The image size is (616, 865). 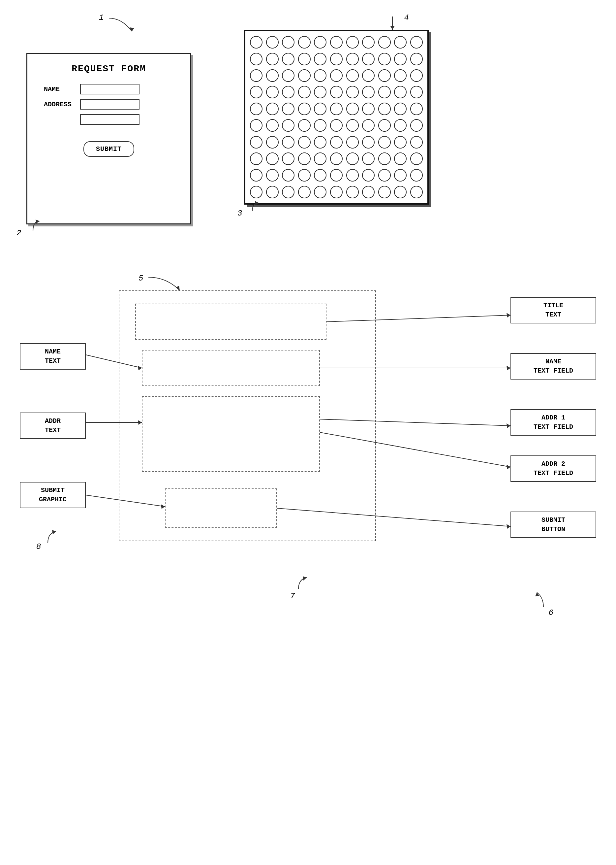 What do you see at coordinates (392, 24) in the screenshot?
I see `arrow-4-svg` at bounding box center [392, 24].